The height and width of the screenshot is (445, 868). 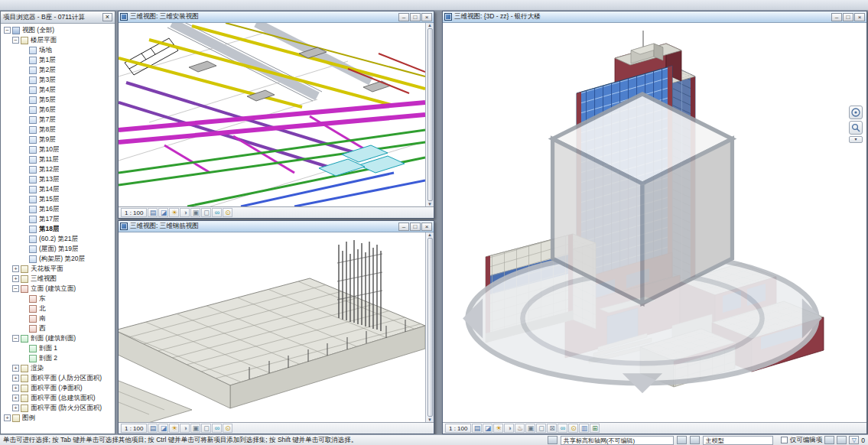 I want to click on worksets-icon, so click(x=552, y=440).